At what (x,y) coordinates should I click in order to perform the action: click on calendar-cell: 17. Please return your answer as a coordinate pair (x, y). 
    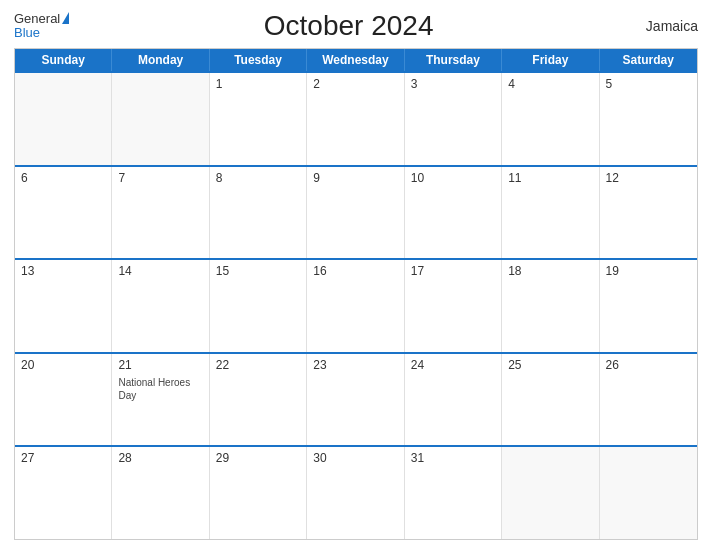
    Looking at the image, I should click on (454, 306).